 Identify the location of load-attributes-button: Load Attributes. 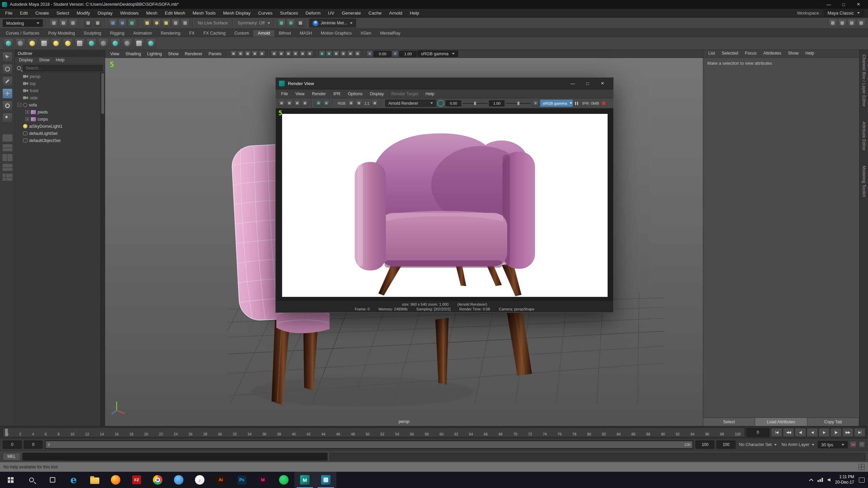
(781, 422).